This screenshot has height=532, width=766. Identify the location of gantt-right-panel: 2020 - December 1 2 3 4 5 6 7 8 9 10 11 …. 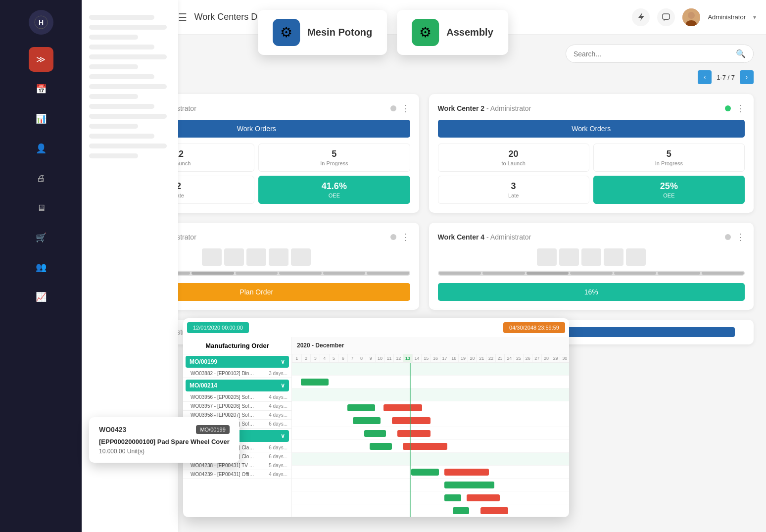
(431, 427).